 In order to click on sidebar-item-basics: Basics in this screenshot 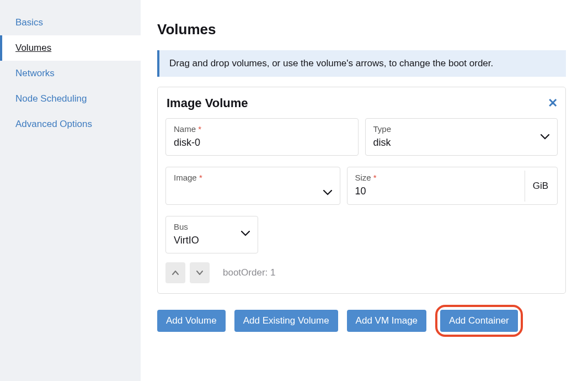, I will do `click(71, 23)`.